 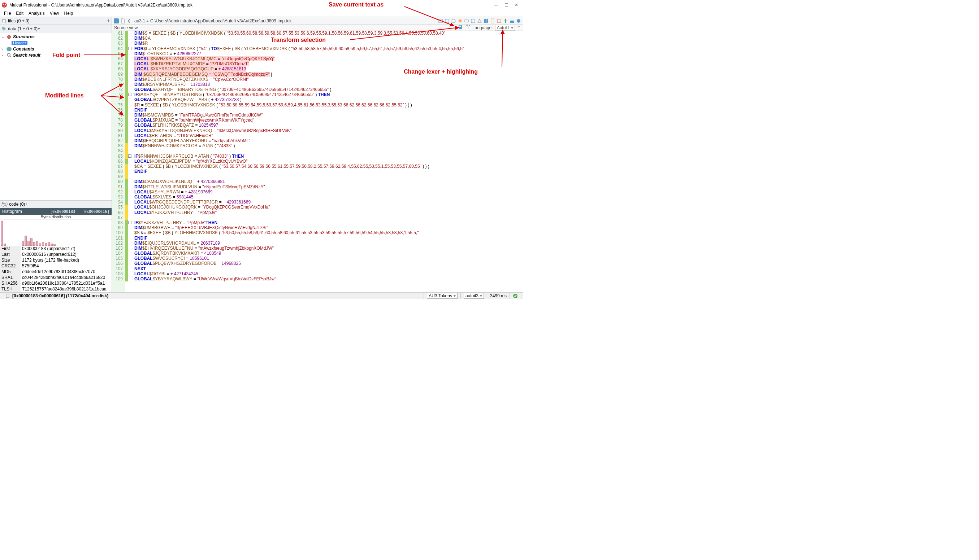 I want to click on code-line: $CA = $EXEE ( $B ( YLOEBHMCIVXNDSK ( "53…, so click(x=329, y=166).